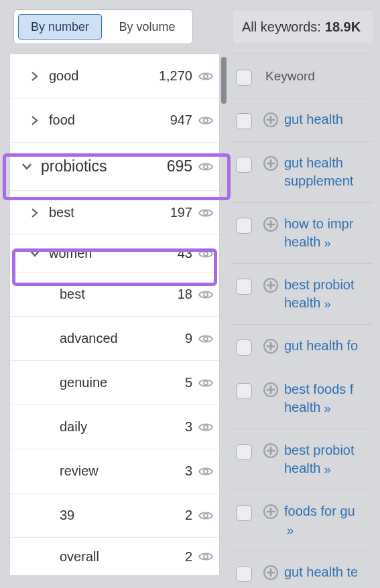 The width and height of the screenshot is (380, 588). Describe the element at coordinates (281, 27) in the screenshot. I see `all-keywords-label: All keywords:` at that location.